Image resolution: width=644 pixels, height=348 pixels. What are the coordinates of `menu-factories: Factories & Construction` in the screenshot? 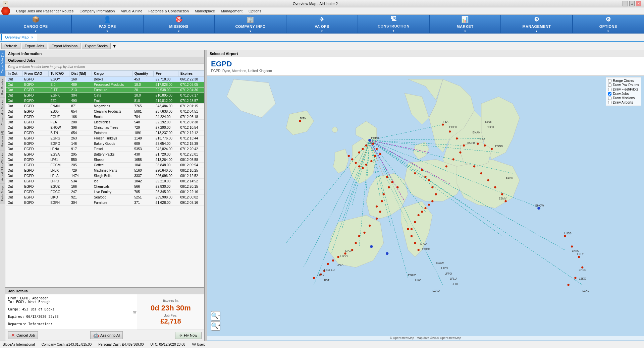 It's located at (168, 11).